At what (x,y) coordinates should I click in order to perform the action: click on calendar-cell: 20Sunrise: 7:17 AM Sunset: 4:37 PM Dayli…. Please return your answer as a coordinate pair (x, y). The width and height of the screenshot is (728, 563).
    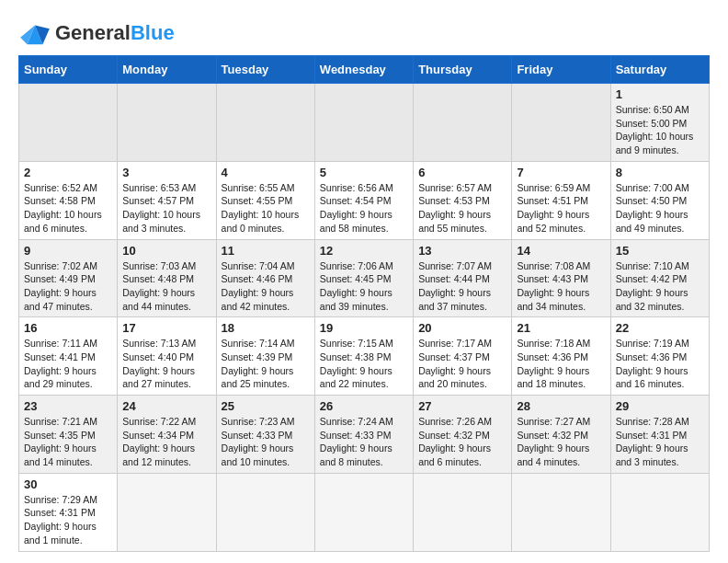
    Looking at the image, I should click on (463, 357).